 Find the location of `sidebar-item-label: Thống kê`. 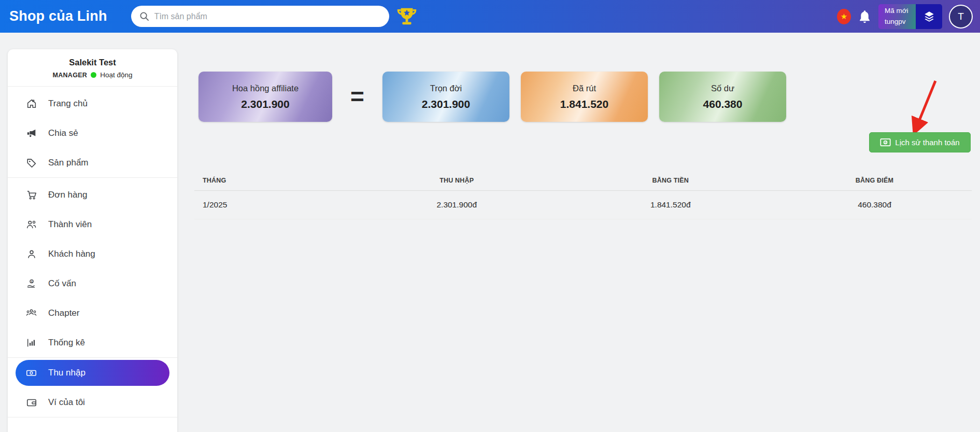

sidebar-item-label: Thống kê is located at coordinates (66, 343).